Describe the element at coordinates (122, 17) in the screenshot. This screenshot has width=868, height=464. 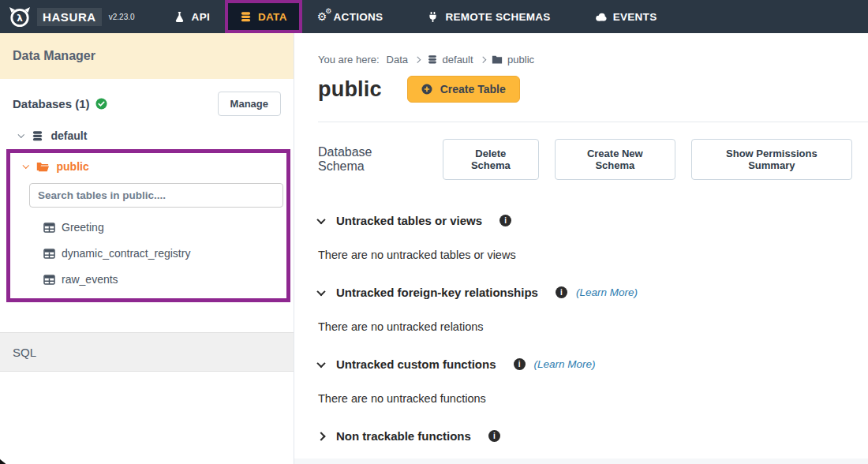
I see `version-label: v2.23.0` at that location.